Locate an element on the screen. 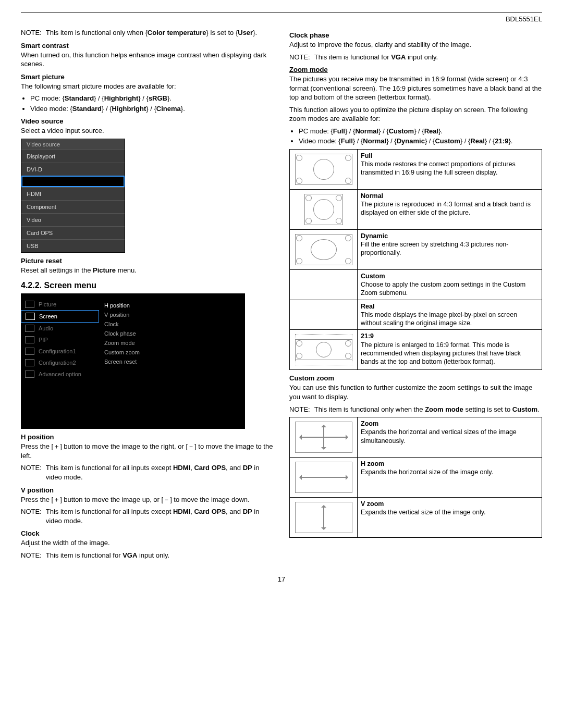 Image resolution: width=563 pixels, height=728 pixels. heading-picture-reset: Picture reset is located at coordinates (147, 261).